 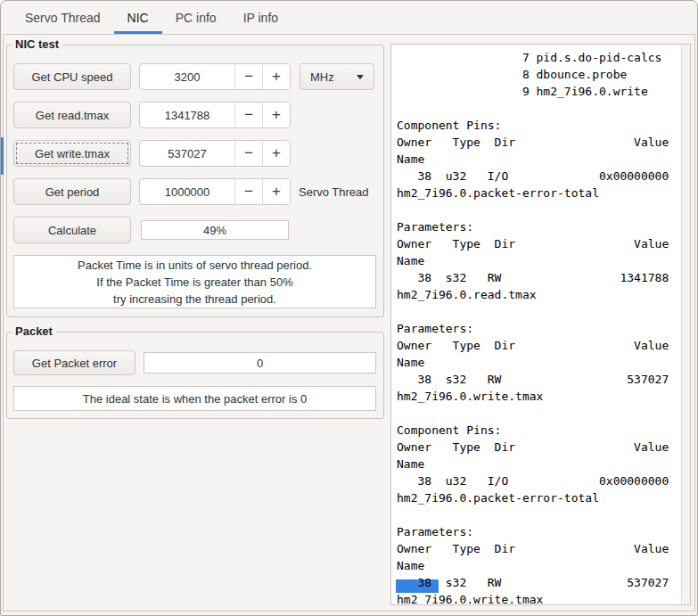 I want to click on get-write-tmax-button: Get write.tmax, so click(x=72, y=153).